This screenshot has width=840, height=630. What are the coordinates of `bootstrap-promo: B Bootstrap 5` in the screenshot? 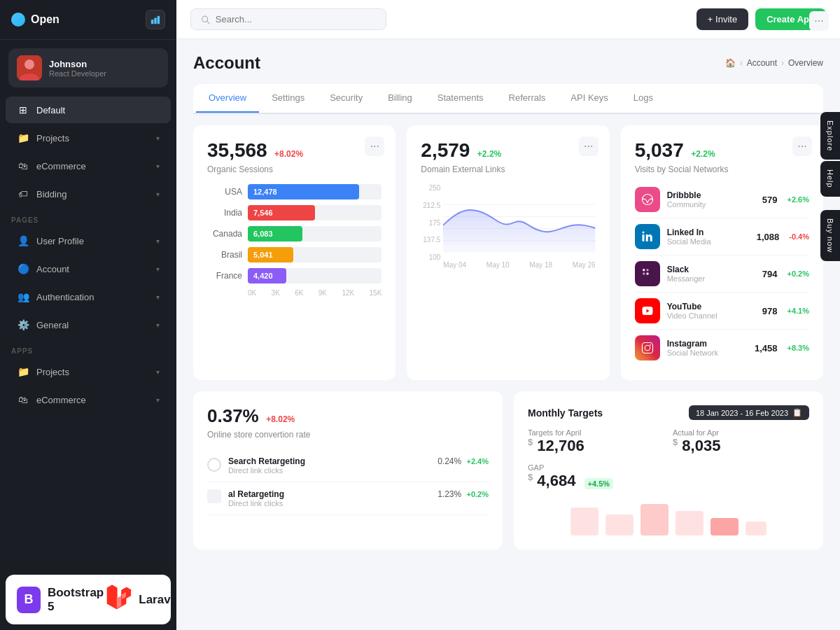 It's located at (62, 600).